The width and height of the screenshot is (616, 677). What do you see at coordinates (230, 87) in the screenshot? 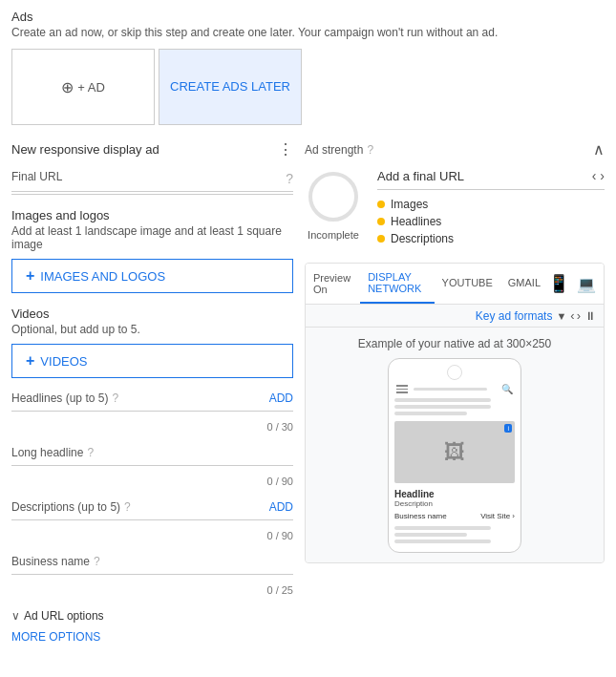
I see `create-ads-later-button: CREATE ADS LATER` at bounding box center [230, 87].